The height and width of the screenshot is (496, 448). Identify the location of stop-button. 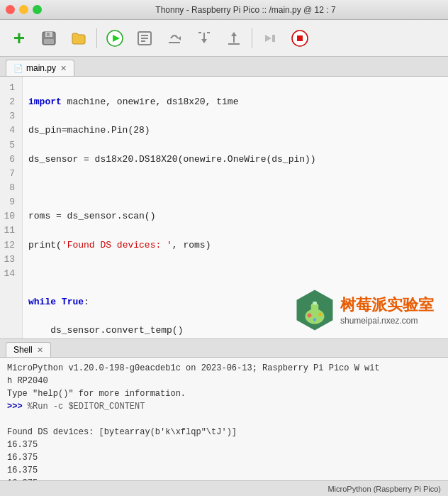
(300, 38).